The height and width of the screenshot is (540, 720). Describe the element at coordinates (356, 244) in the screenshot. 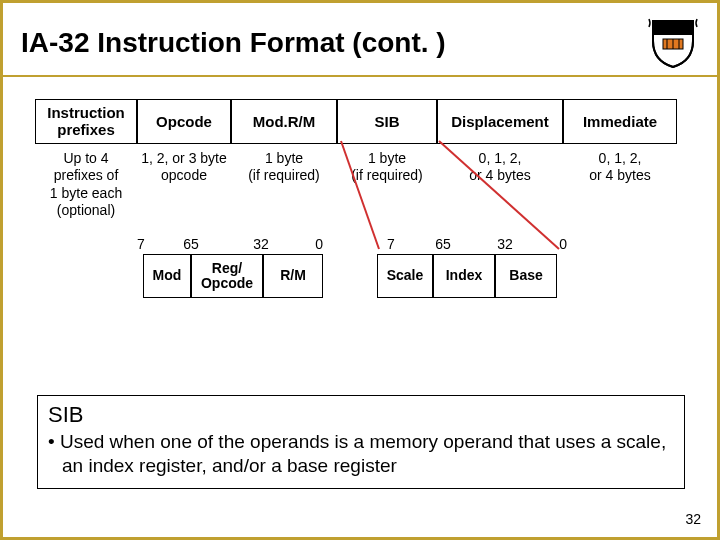

I see `bit-numbers-row: 7 6 5 3 2 0 7 6 5 3 2 0` at that location.